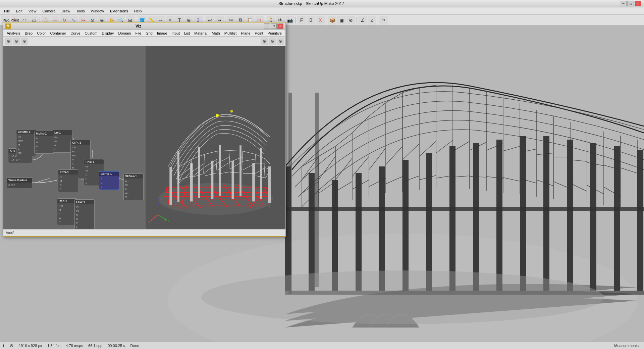  What do you see at coordinates (246, 33) in the screenshot?
I see `viz-menu-plane: Plane` at bounding box center [246, 33].